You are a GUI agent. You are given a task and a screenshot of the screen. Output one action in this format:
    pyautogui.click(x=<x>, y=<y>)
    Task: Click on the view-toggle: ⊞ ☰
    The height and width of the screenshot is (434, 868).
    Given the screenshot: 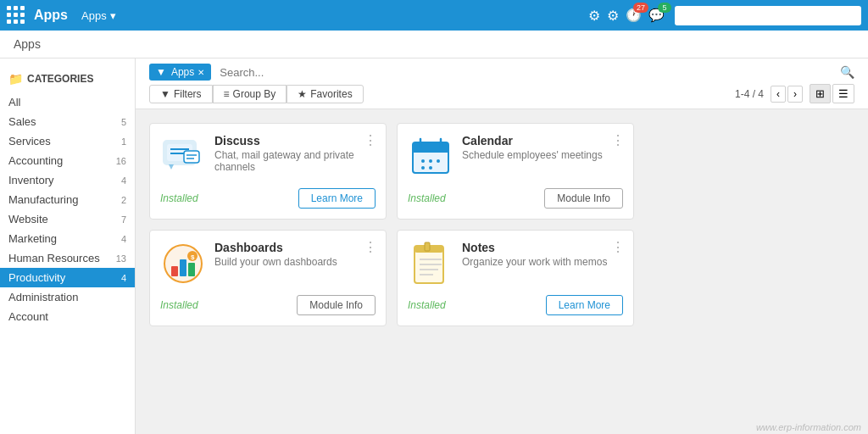 What is the action you would take?
    pyautogui.click(x=832, y=93)
    